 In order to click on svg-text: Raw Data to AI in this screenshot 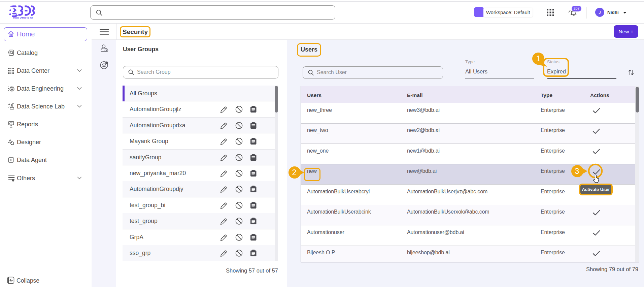, I will do `click(23, 18)`.